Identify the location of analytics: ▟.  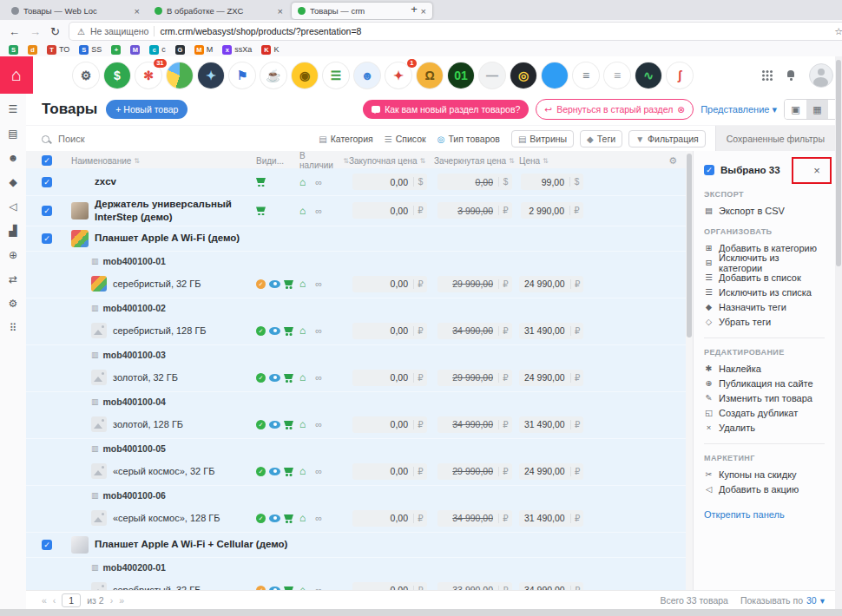
(13, 231).